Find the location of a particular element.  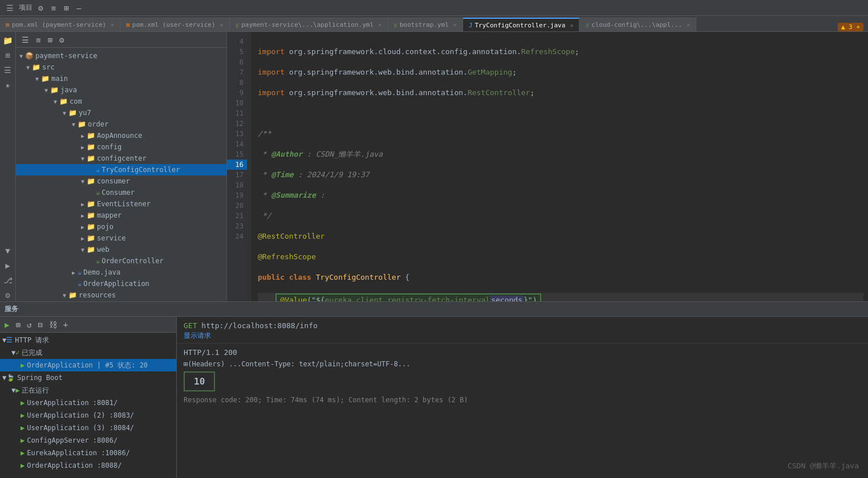

project-toolbar-icon2: ≡ is located at coordinates (38, 40).